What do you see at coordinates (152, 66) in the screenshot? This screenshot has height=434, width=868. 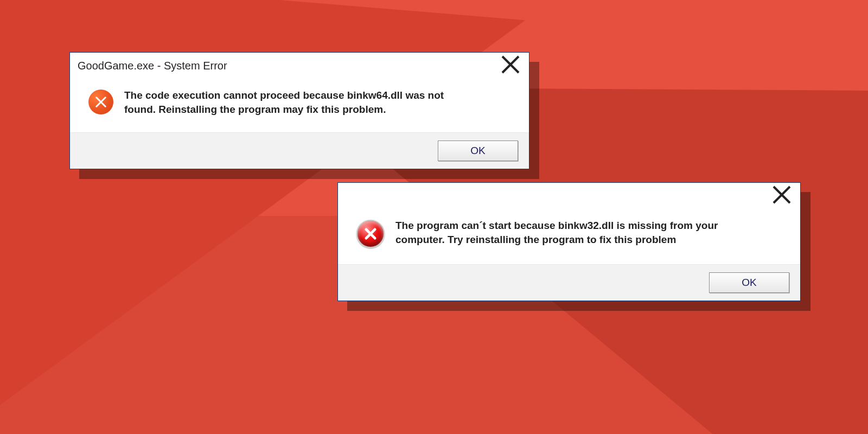 I see `window-title: GoodGame.exe - System Error` at bounding box center [152, 66].